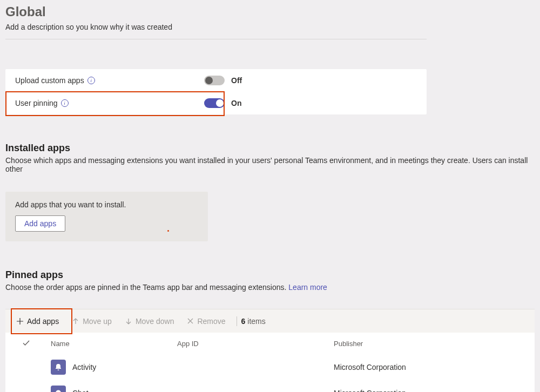 The image size is (540, 392). I want to click on learn-more-link: Learn more, so click(308, 287).